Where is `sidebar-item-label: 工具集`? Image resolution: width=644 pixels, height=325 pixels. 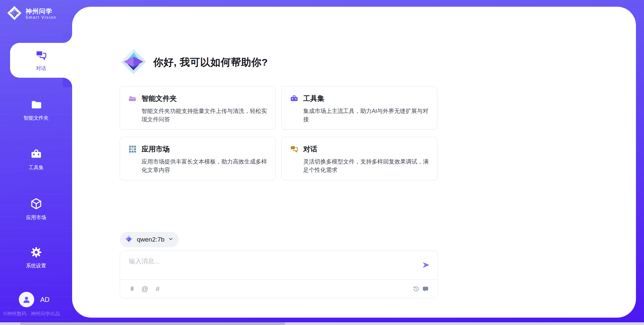
sidebar-item-label: 工具集 is located at coordinates (36, 168).